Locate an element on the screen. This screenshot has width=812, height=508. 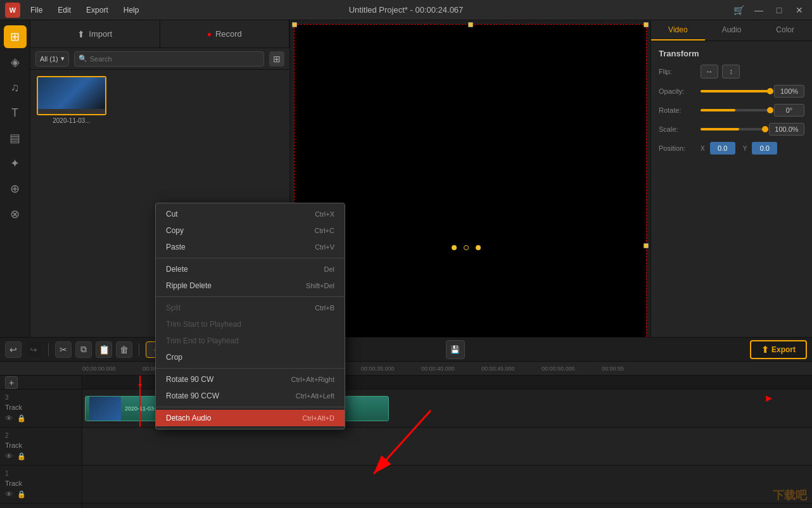
menu-file: File is located at coordinates (37, 10).